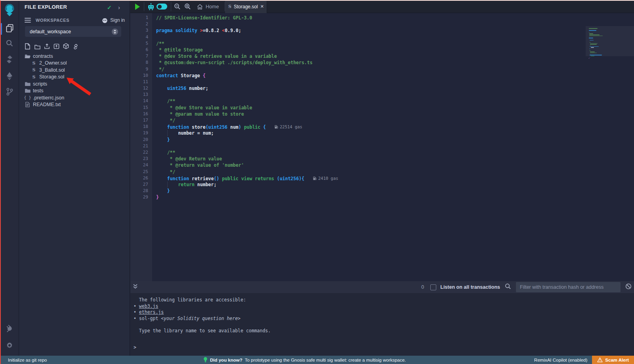 The image size is (634, 364). What do you see at coordinates (74, 98) in the screenshot?
I see `tree-item--prettierrc-json: { }.prettierrc.json` at bounding box center [74, 98].